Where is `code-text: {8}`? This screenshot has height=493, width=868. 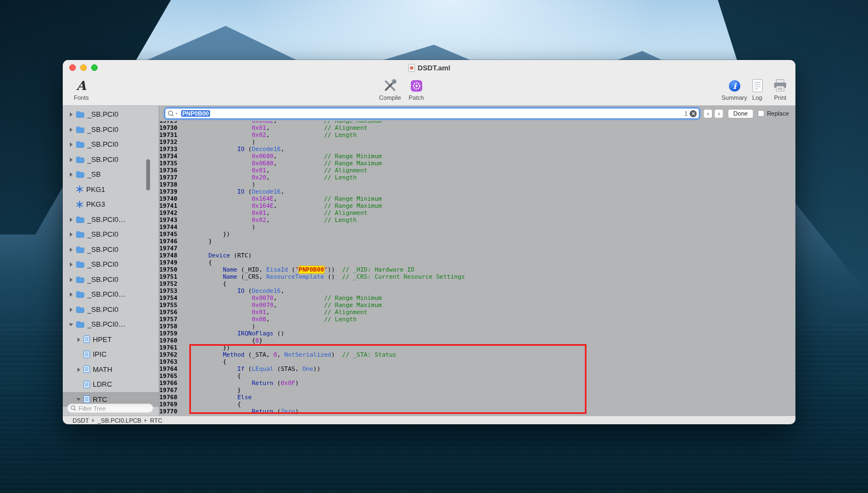
code-text: {8} is located at coordinates (221, 340).